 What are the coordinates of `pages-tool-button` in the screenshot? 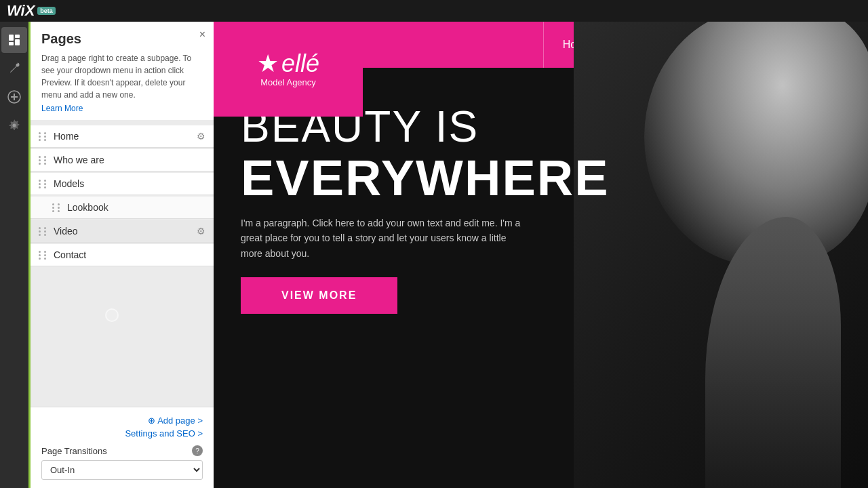 It's located at (14, 40).